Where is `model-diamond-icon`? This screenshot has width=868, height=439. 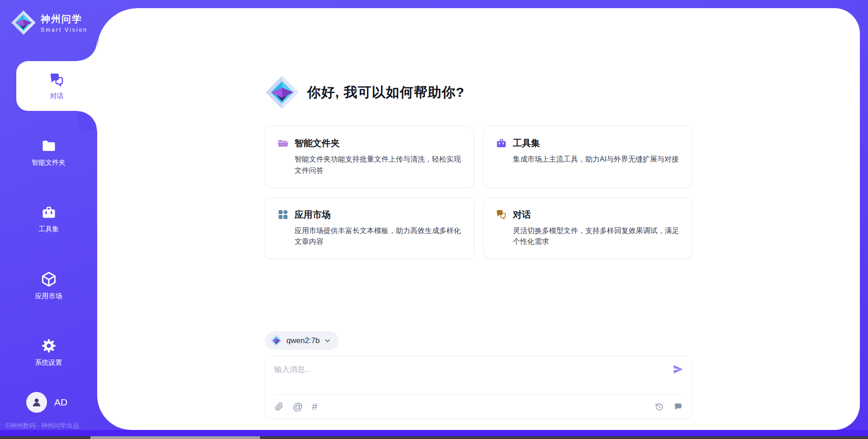 model-diamond-icon is located at coordinates (277, 340).